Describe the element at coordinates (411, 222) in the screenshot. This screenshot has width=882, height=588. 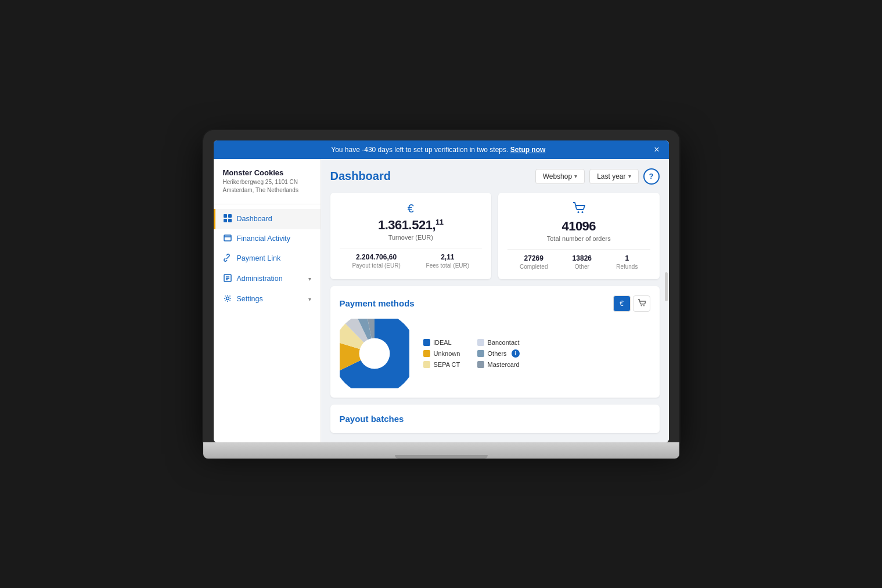
I see `turnover-main: € 1.361.521,11 Turnover (EUR)` at that location.